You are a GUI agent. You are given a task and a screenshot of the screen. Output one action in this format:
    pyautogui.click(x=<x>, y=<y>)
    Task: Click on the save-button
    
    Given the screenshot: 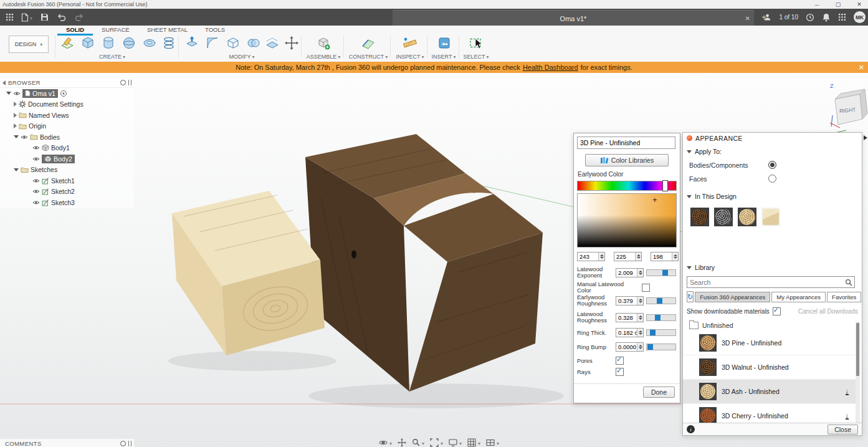 What is the action you would take?
    pyautogui.click(x=44, y=17)
    